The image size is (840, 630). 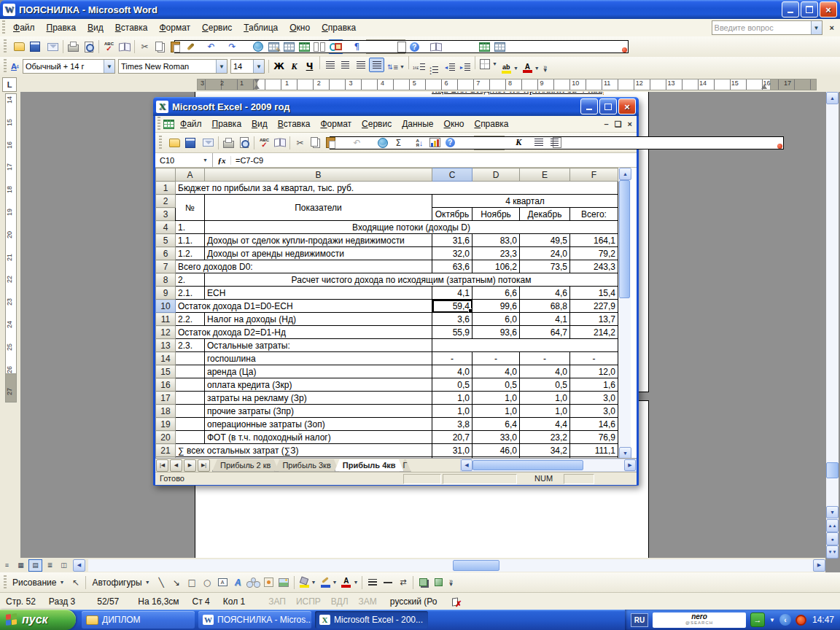 I want to click on word-menu-таблица: Таблица, so click(x=261, y=28).